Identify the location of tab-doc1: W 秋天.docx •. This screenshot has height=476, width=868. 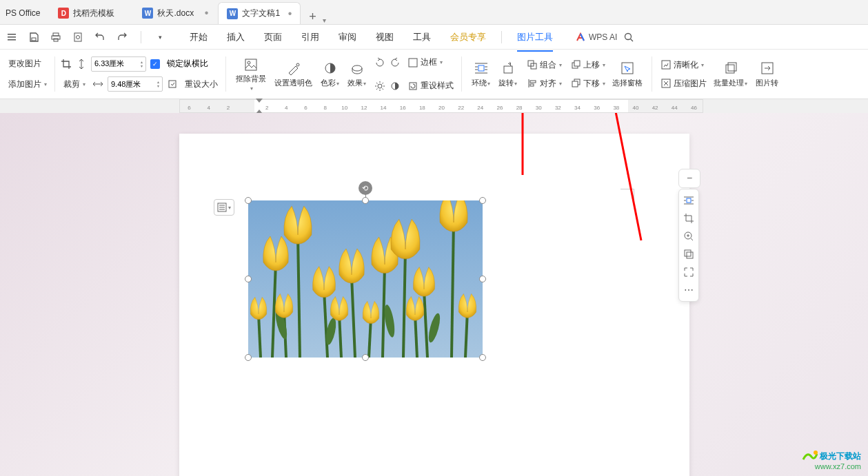
(175, 13).